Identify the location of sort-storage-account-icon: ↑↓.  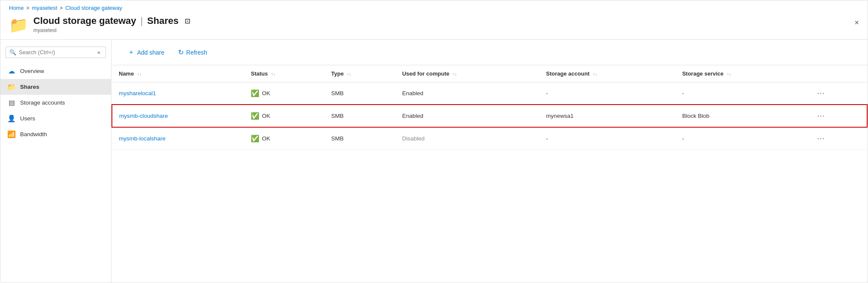
(595, 74).